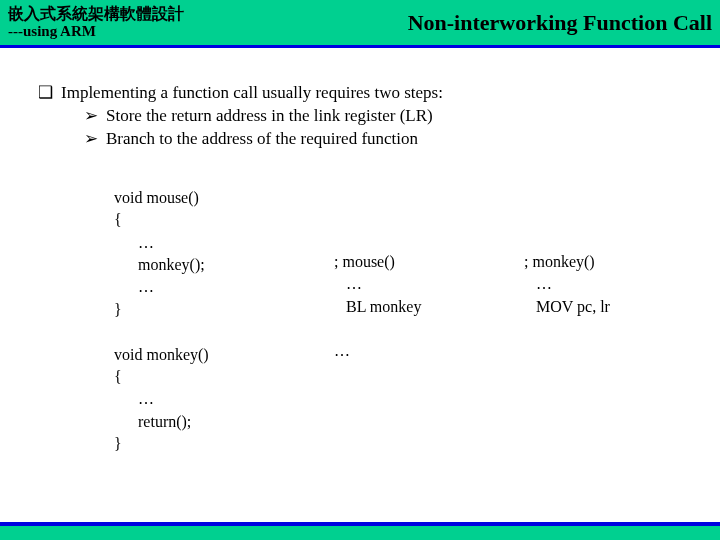  Describe the element at coordinates (96, 14) in the screenshot. I see `header-title-cn: 嵌入式系統架構軟體設計` at that location.